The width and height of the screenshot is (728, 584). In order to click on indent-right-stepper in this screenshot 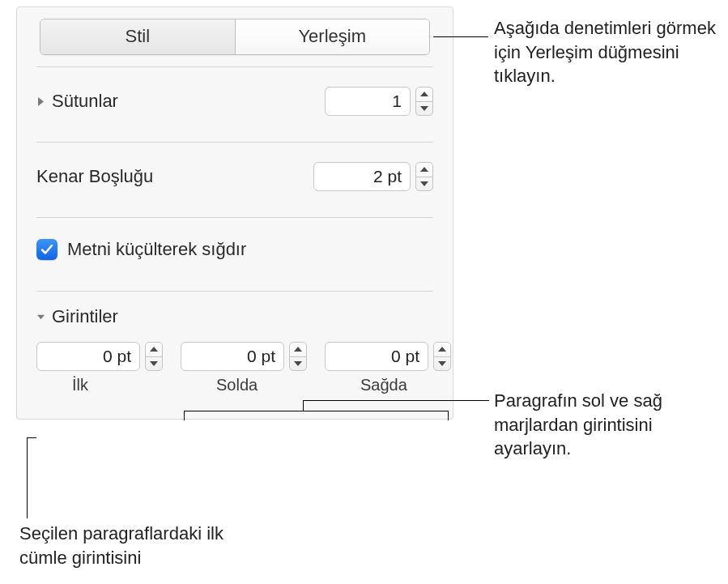, I will do `click(388, 356)`.